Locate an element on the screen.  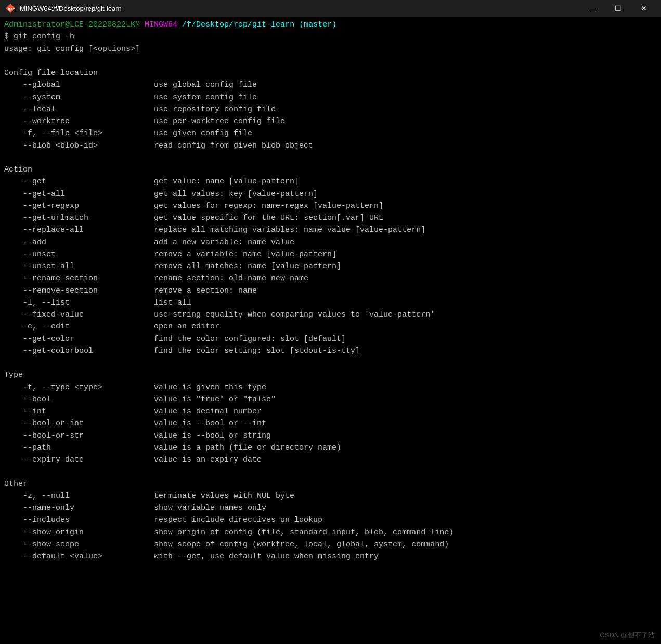
help-item: --get get value: name [value-pattern] is located at coordinates (331, 182).